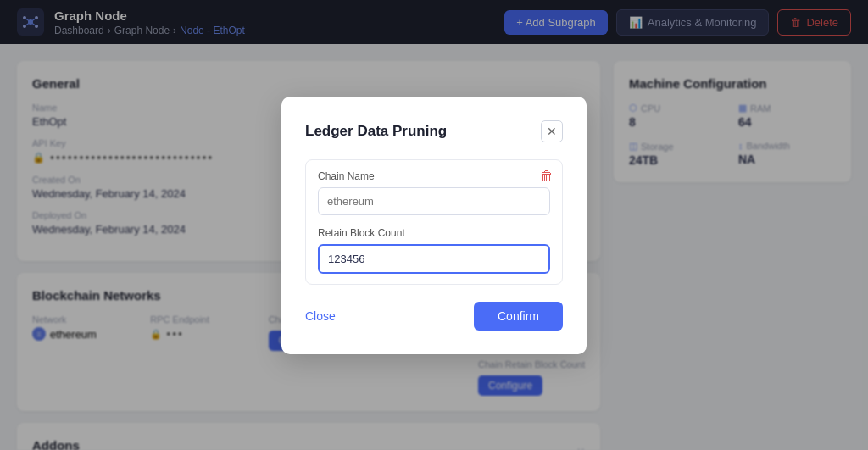  Describe the element at coordinates (547, 176) in the screenshot. I see `chain-delete-button: 🗑` at that location.